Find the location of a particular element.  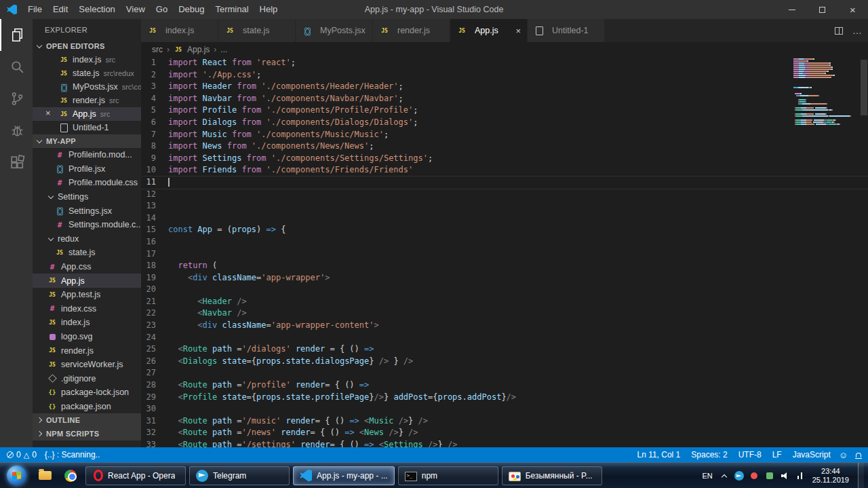

code-line: 27 is located at coordinates (505, 373).